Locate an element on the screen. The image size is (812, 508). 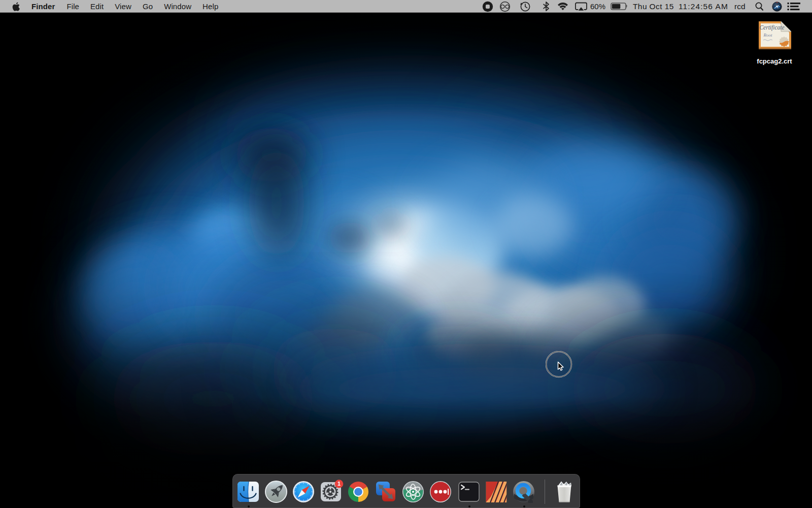
svg-text: Root is located at coordinates (768, 35).